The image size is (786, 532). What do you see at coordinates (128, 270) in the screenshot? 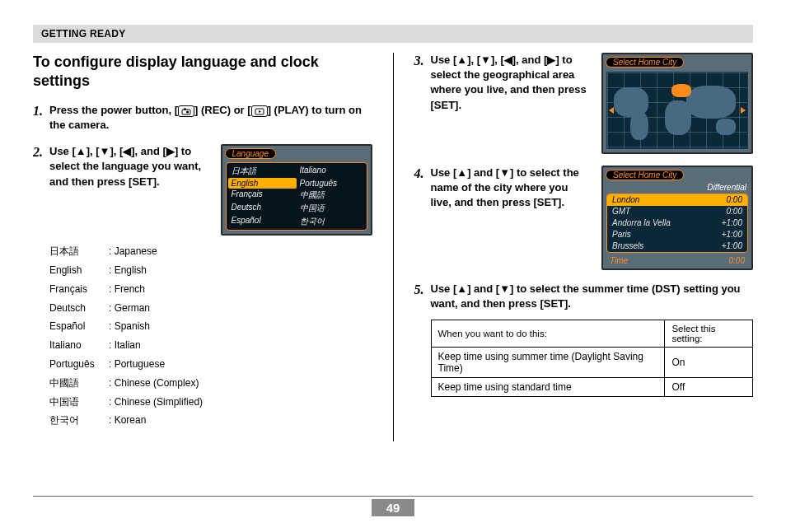
I see `language-english: English` at bounding box center [128, 270].